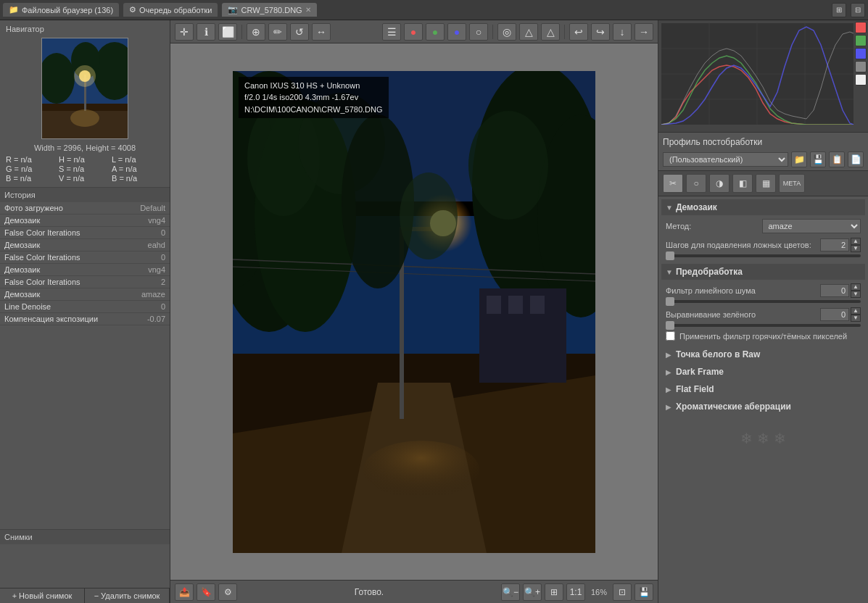 This screenshot has height=603, width=868. I want to click on edit-tool-button: ✏, so click(278, 32).